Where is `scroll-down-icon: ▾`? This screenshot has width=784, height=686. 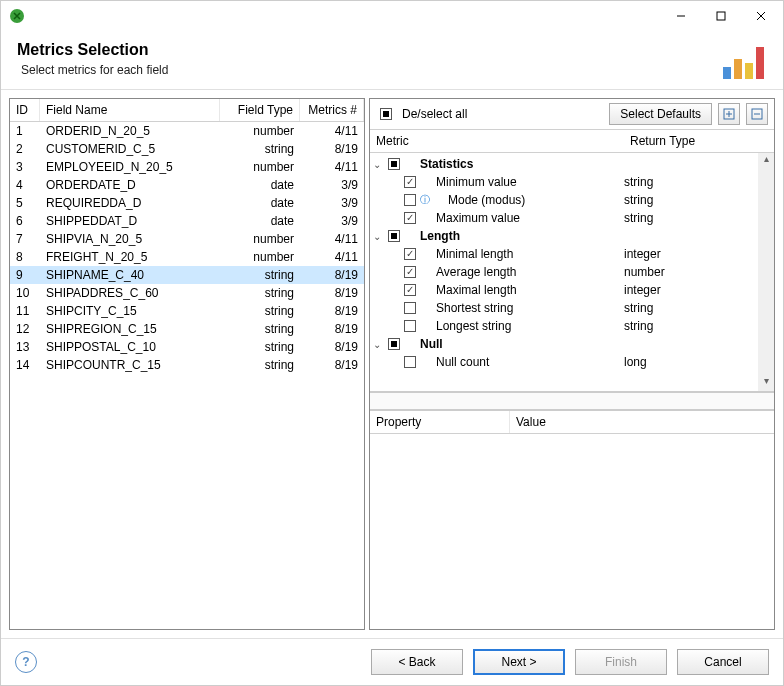
scroll-down-icon: ▾ is located at coordinates (766, 383).